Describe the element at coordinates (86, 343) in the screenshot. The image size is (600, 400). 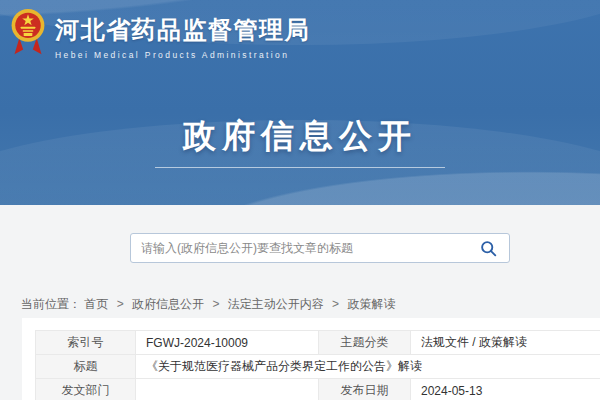
I see `field-label-index-number: 索引号` at that location.